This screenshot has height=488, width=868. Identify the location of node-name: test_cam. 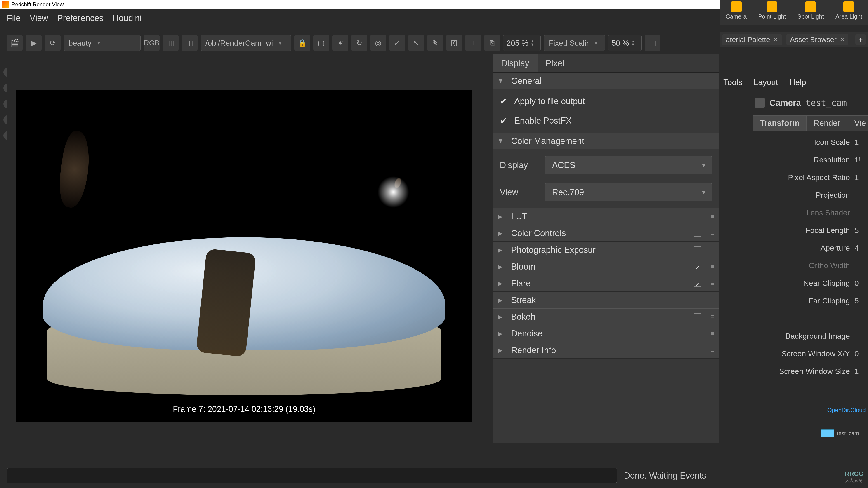
(826, 103).